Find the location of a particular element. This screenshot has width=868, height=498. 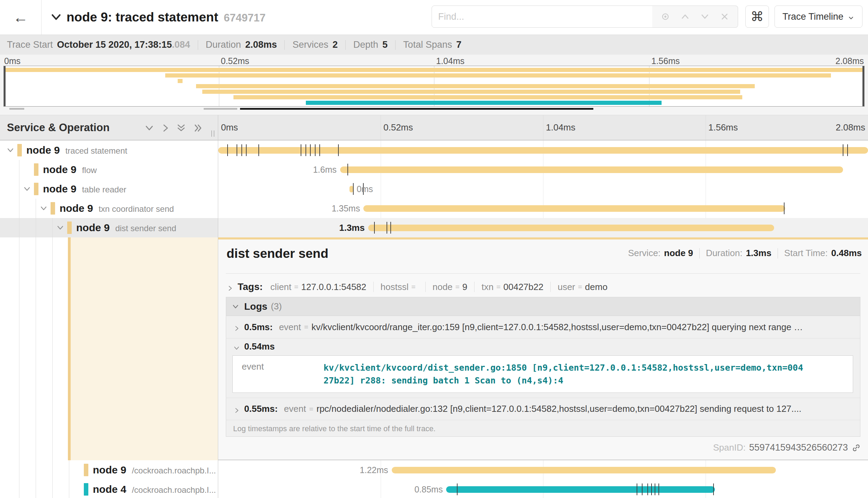

logs-header: Logs (3) is located at coordinates (543, 307).